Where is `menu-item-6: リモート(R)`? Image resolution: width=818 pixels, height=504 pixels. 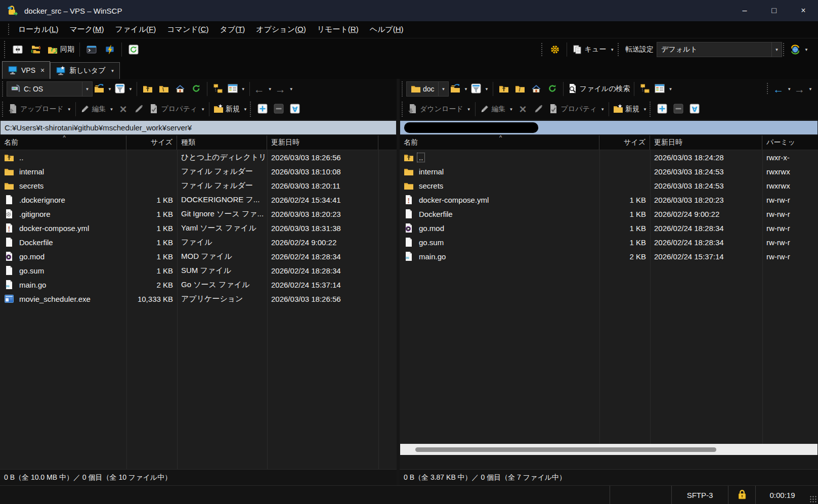 menu-item-6: リモート(R) is located at coordinates (338, 29).